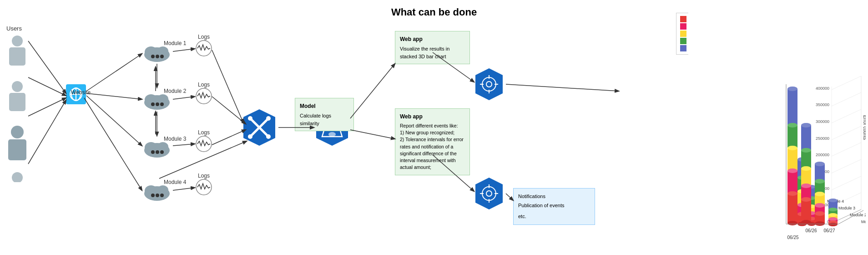 Image resolution: width=868 pixels, height=255 pixels. I want to click on webapp-box2: Web app Report different events like:1) …, so click(432, 142).